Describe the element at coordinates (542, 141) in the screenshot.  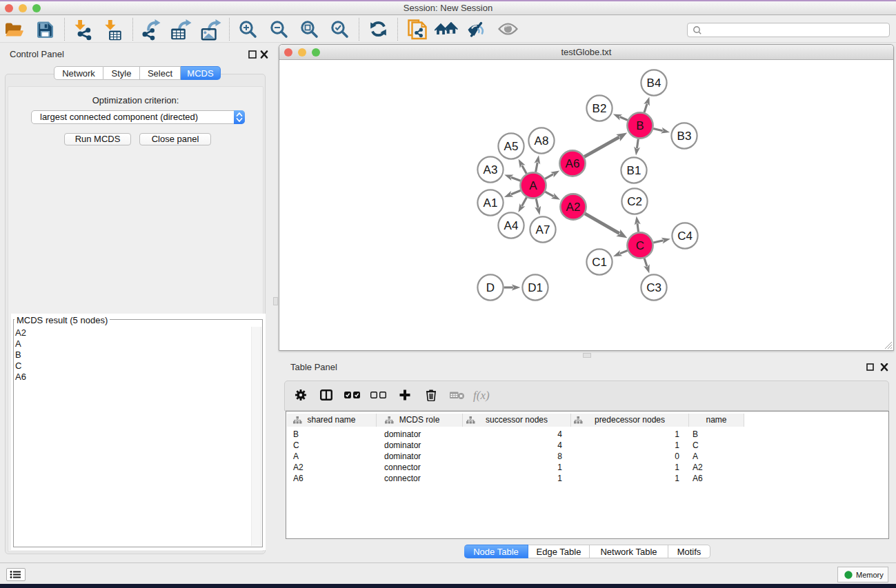
I see `svg-text: A8` at that location.